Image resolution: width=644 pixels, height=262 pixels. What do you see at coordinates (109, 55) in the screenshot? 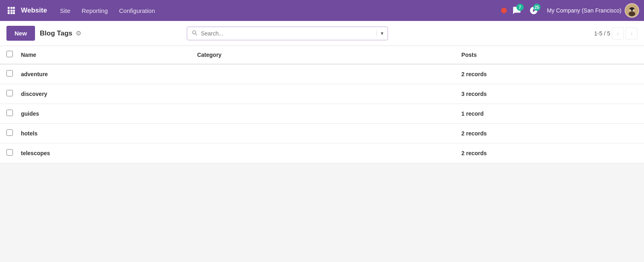
I see `column-header-name: Name` at bounding box center [109, 55].